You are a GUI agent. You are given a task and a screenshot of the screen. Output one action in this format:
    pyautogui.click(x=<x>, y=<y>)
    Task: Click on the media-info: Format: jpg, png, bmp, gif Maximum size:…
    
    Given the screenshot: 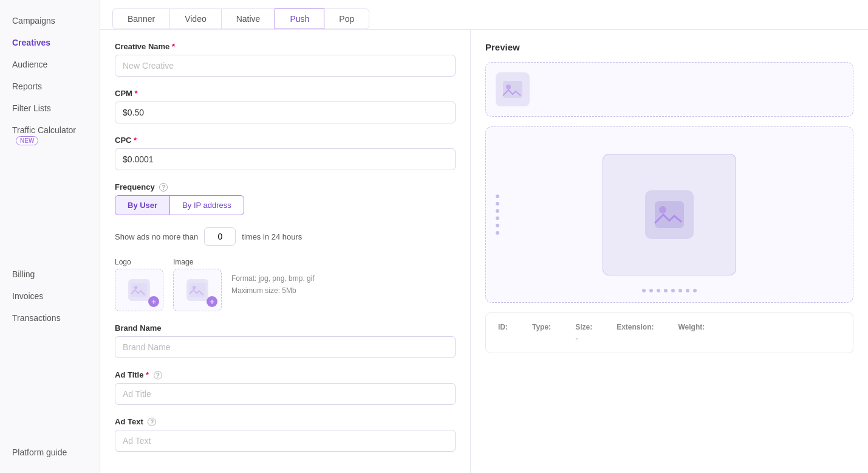 What is the action you would take?
    pyautogui.click(x=273, y=285)
    